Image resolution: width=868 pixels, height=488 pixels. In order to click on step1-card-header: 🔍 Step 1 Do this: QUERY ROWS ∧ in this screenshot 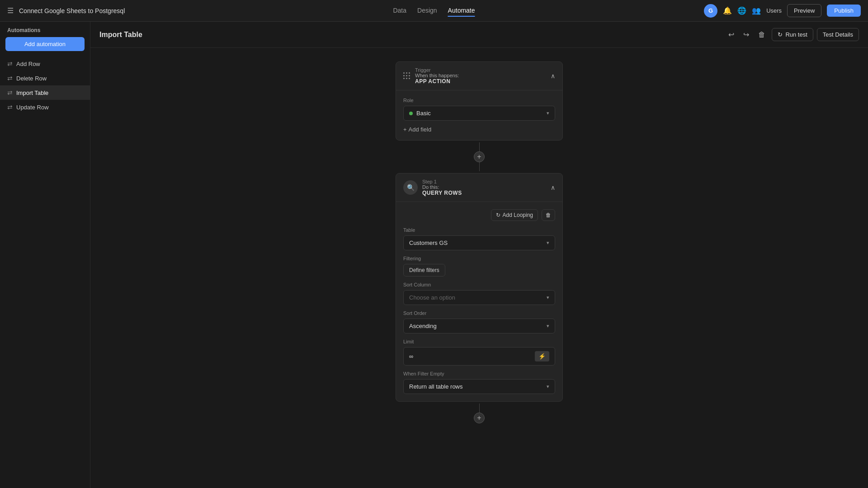, I will do `click(479, 188)`.